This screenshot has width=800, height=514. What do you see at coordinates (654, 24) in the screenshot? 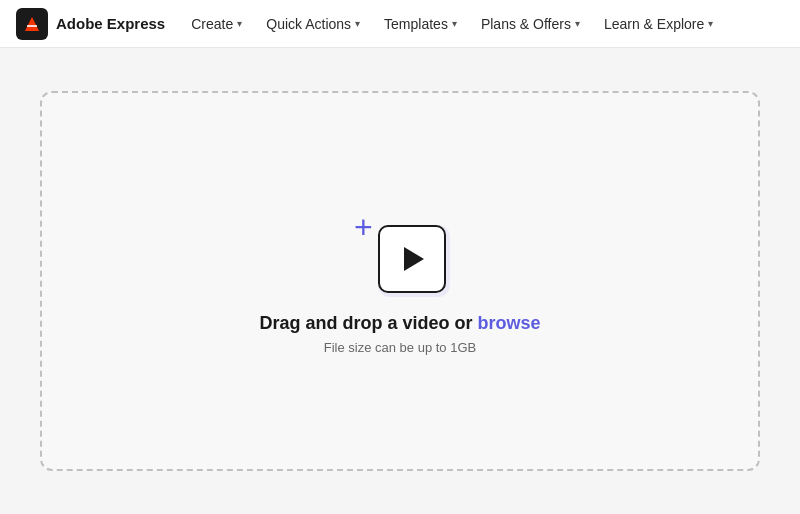
I see `nav-label-learn: Learn & Explore` at bounding box center [654, 24].